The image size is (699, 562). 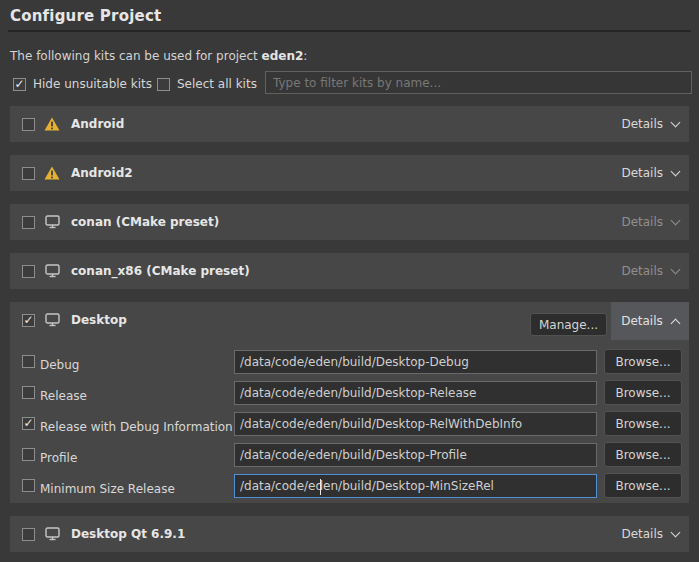 What do you see at coordinates (136, 427) in the screenshot?
I see `config-label: Release with Debug Information` at bounding box center [136, 427].